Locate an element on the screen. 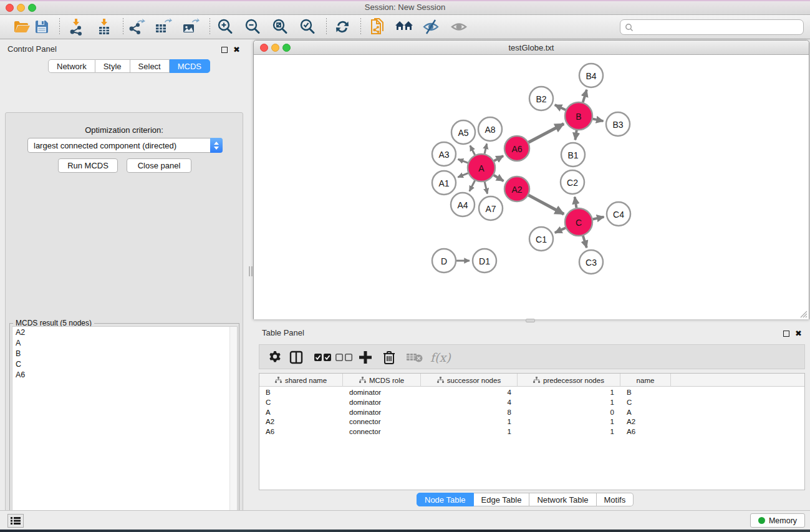 Image resolution: width=810 pixels, height=532 pixels. zoom-out-icon is located at coordinates (253, 27).